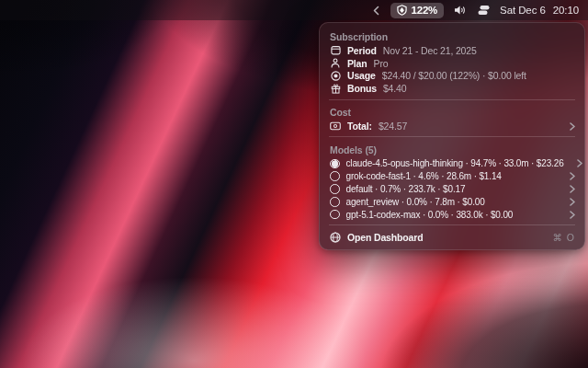 The height and width of the screenshot is (368, 588). What do you see at coordinates (335, 75) in the screenshot?
I see `target-icon` at bounding box center [335, 75].